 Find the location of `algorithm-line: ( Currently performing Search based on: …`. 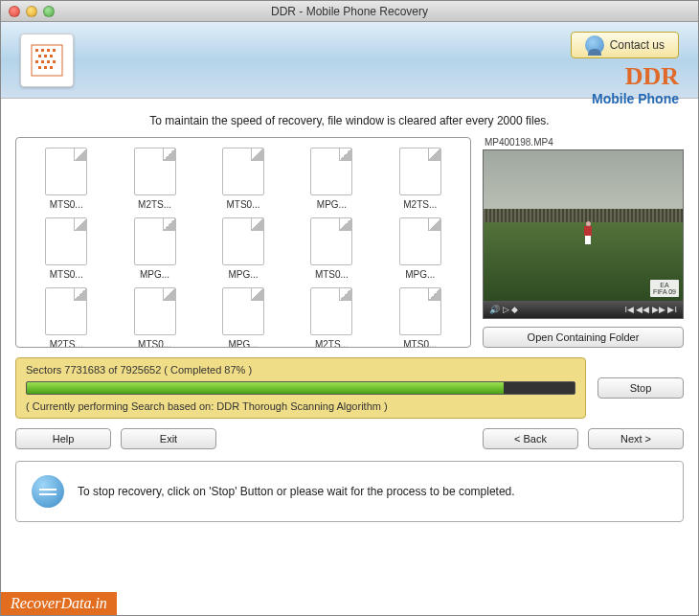

algorithm-line: ( Currently performing Search based on: … is located at coordinates (301, 406).